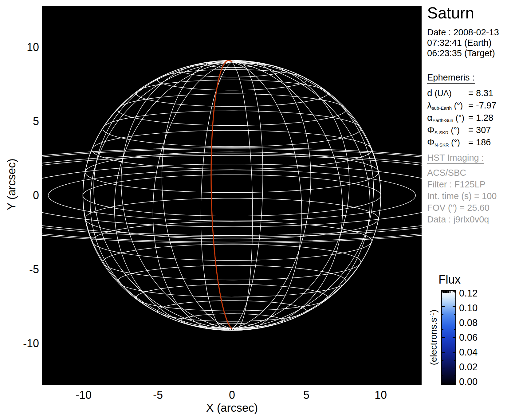 Image resolution: width=515 pixels, height=420 pixels. What do you see at coordinates (462, 196) in the screenshot?
I see `hst-int-time: Int. time (s) = 100` at bounding box center [462, 196].